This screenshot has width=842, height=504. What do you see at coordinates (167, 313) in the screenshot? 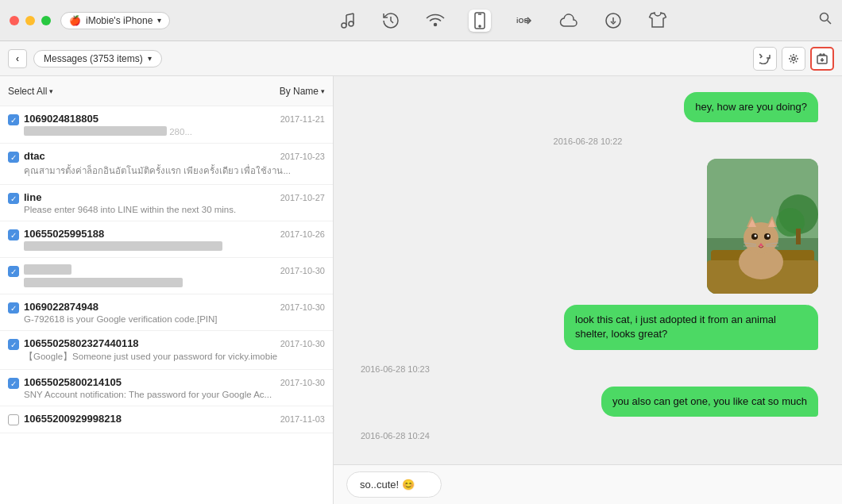
I see `list-item: ✓ 1069022874948 2017-10-30 G-792618 is y…` at bounding box center [167, 313].